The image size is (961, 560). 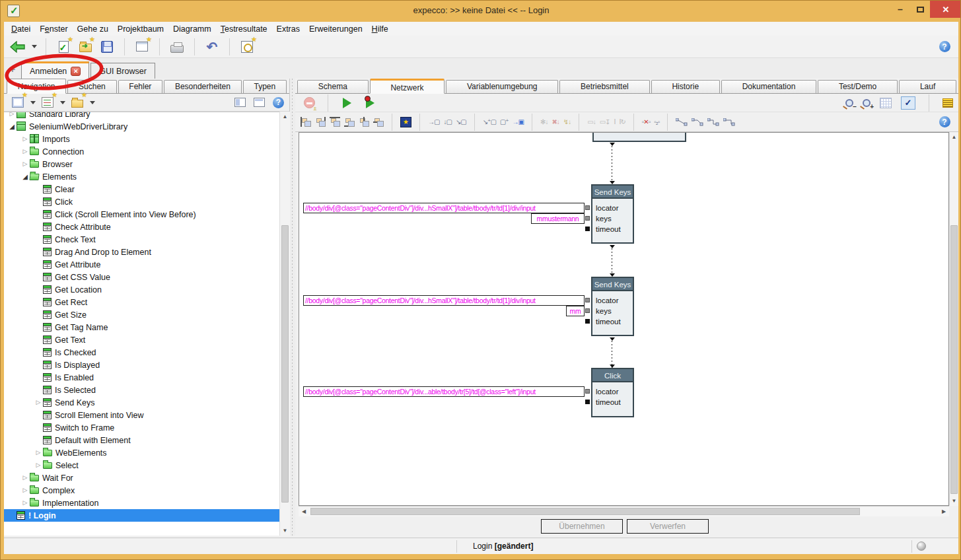 What do you see at coordinates (141, 139) in the screenshot?
I see `tree-item-imports: ▷Imports` at bounding box center [141, 139].